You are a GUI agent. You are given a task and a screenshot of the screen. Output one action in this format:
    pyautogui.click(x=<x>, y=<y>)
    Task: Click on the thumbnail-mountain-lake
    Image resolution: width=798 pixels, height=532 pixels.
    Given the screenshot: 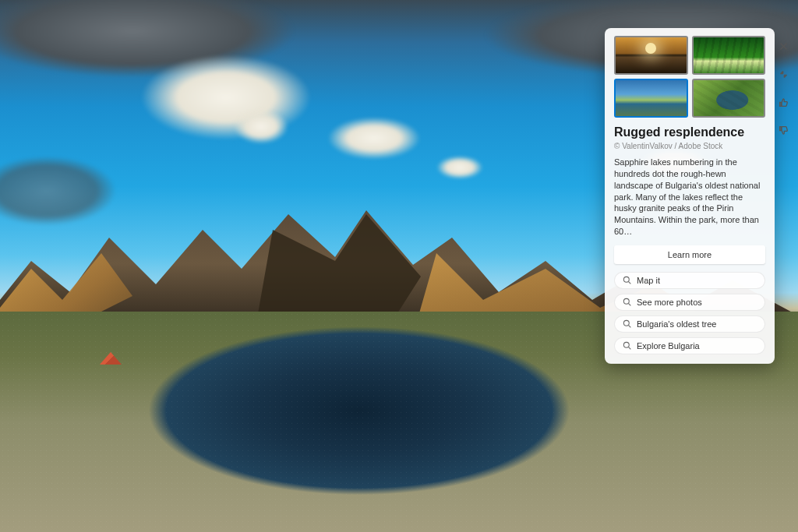 What is the action you would take?
    pyautogui.click(x=651, y=98)
    